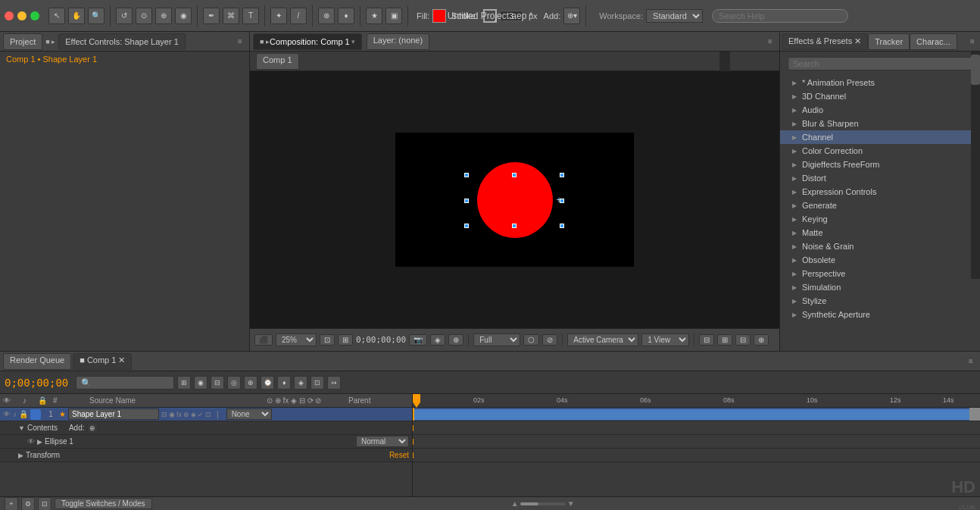  Describe the element at coordinates (7, 414) in the screenshot. I see `layer-visibility-icon: 👁` at that location.